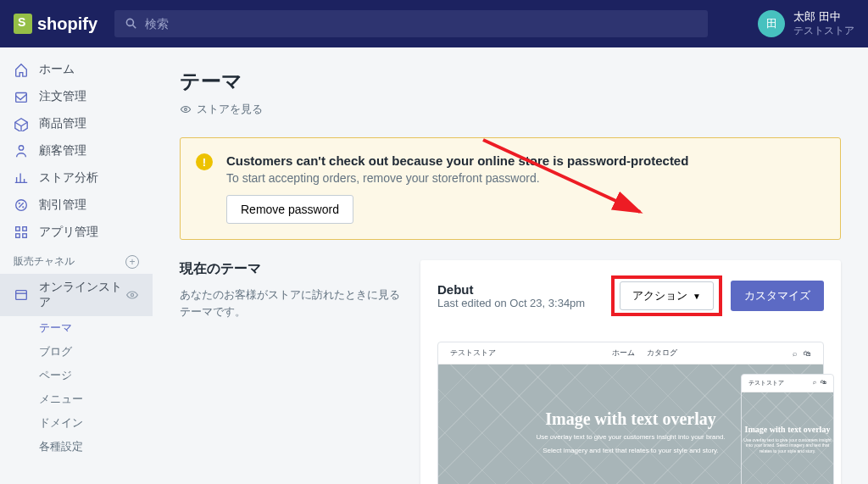 The width and height of the screenshot is (868, 484). What do you see at coordinates (631, 451) in the screenshot?
I see `hero-text-2: Select imagery and text that relates to …` at bounding box center [631, 451].